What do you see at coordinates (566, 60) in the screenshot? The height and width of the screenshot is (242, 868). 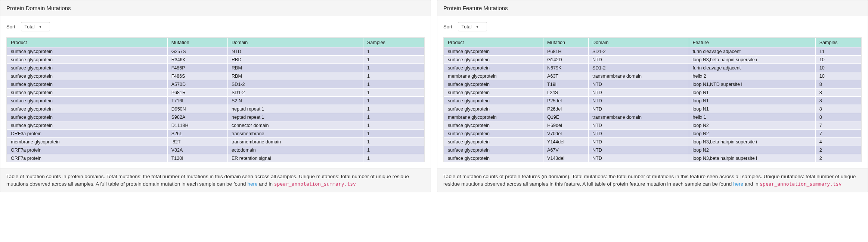 I see `table-cell: G142D` at bounding box center [566, 60].